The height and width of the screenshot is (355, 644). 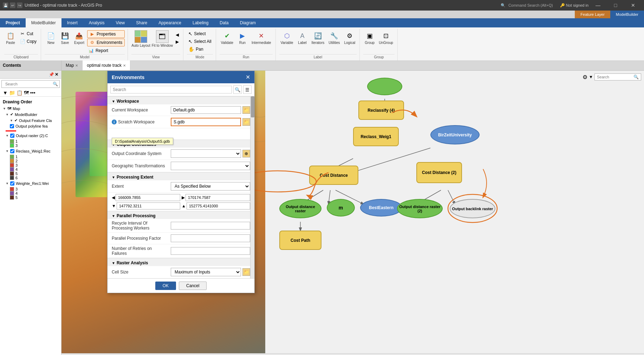 I want to click on tab-modelbuilder: ModelBuilder, so click(x=44, y=23).